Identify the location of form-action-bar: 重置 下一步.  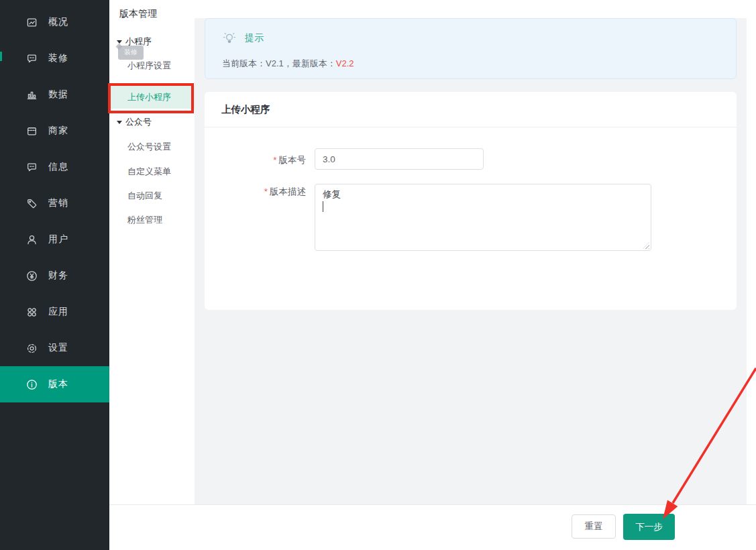
(433, 527).